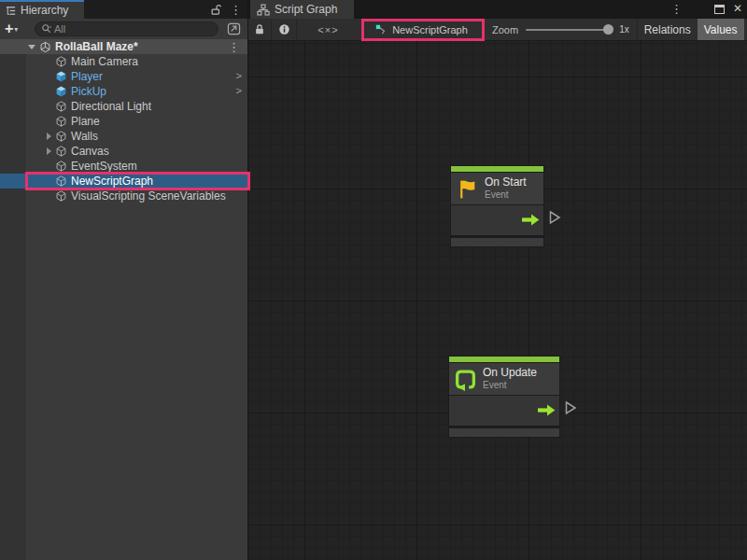 This screenshot has height=560, width=747. I want to click on node-title: On Update, so click(510, 373).